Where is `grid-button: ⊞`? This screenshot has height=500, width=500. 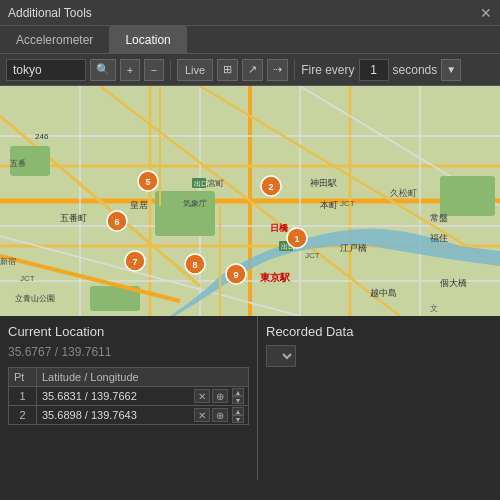 grid-button: ⊞ is located at coordinates (228, 70).